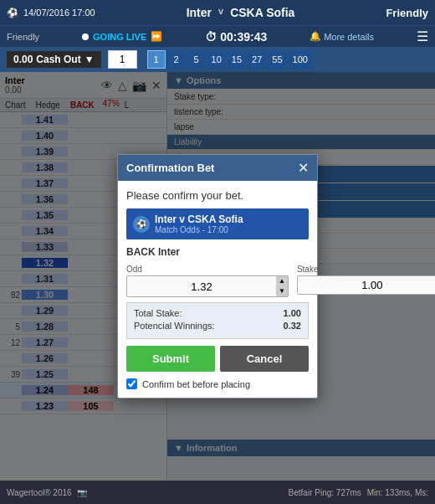 The image size is (435, 504). What do you see at coordinates (218, 313) in the screenshot?
I see `total-stake-row: Total Stake: 1.00` at bounding box center [218, 313].